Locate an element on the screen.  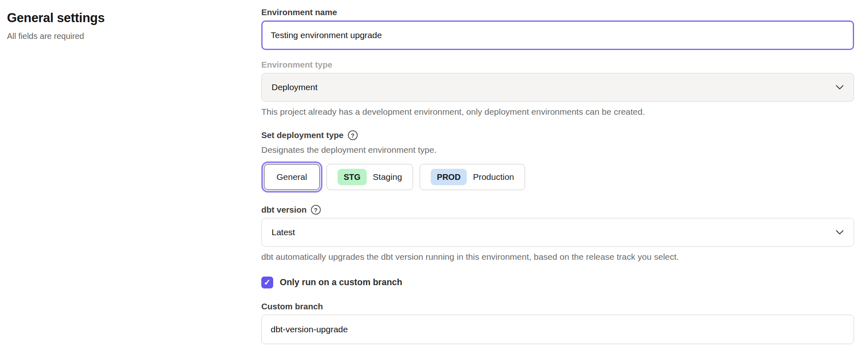
custom-branch-label: Custom branch is located at coordinates (558, 306).